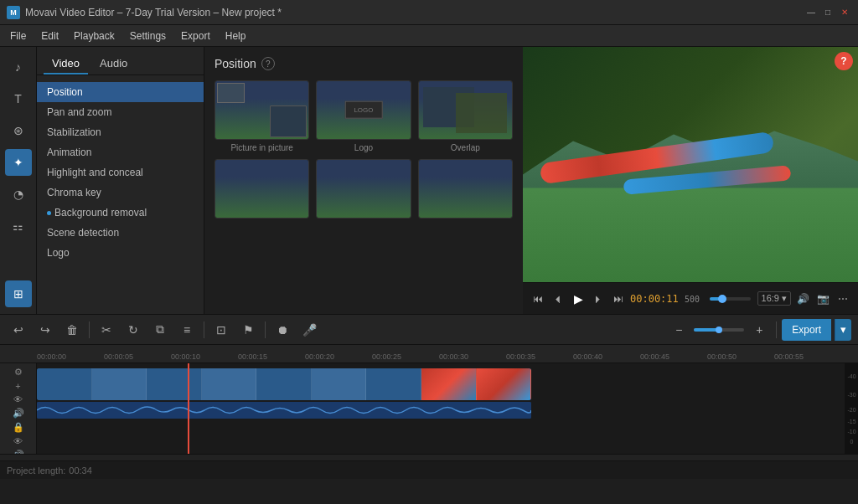 This screenshot has width=858, height=504. Describe the element at coordinates (121, 253) in the screenshot. I see `effect-item-logo: Logo` at that location.